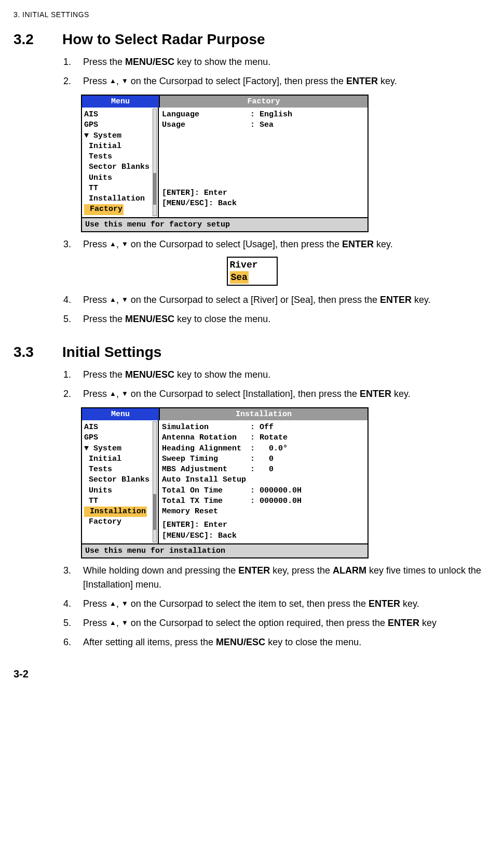  What do you see at coordinates (277, 607) in the screenshot?
I see `steps-3-3-cont: 3. While holding down and pressing the E…` at bounding box center [277, 607].